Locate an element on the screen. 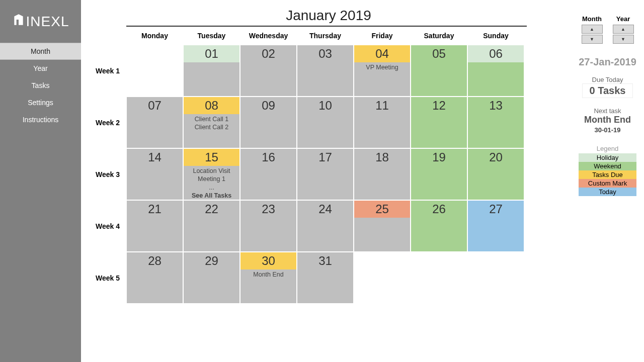 This screenshot has height=362, width=644. calendar-cell: 28 is located at coordinates (155, 278).